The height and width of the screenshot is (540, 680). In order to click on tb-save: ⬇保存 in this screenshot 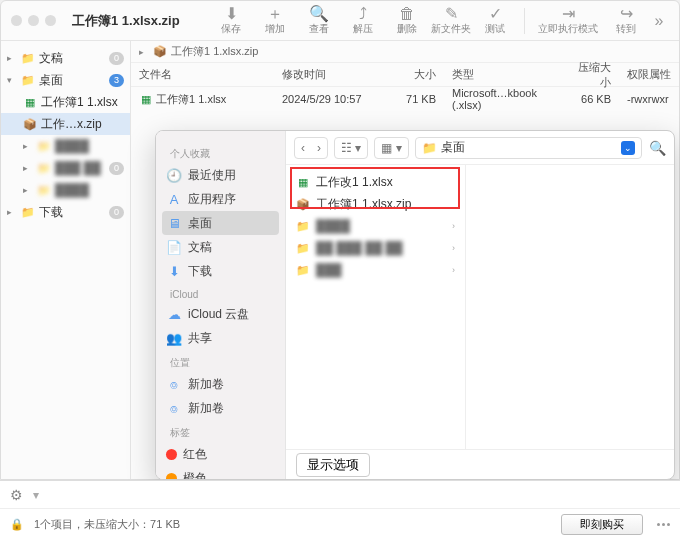, I will do `click(231, 21)`.